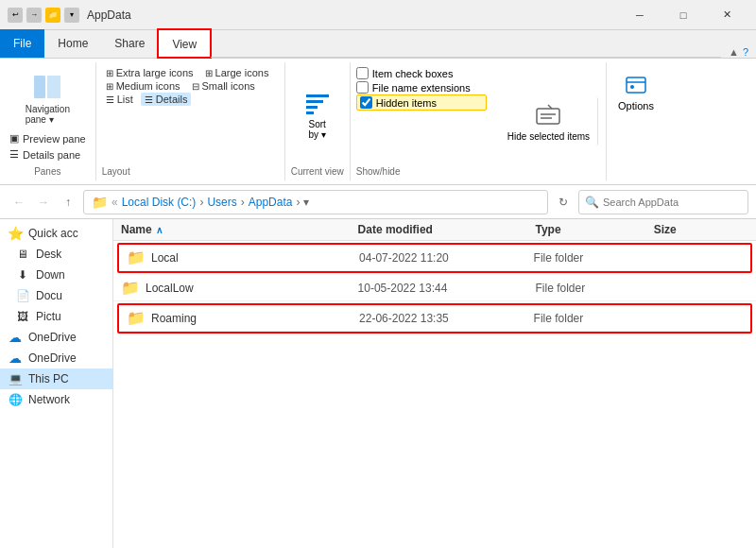 This screenshot has height=548, width=756. What do you see at coordinates (593, 230) in the screenshot?
I see `column-type: Type` at bounding box center [593, 230].